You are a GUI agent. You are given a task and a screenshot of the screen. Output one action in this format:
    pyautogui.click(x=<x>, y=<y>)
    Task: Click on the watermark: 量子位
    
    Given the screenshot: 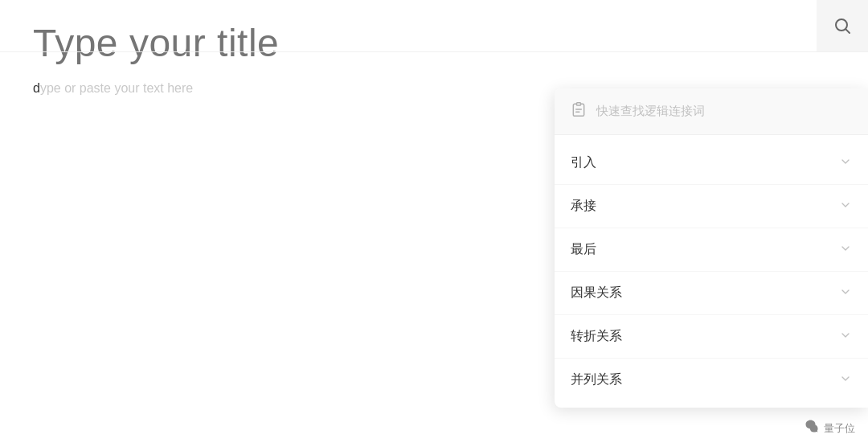 What is the action you would take?
    pyautogui.click(x=829, y=428)
    